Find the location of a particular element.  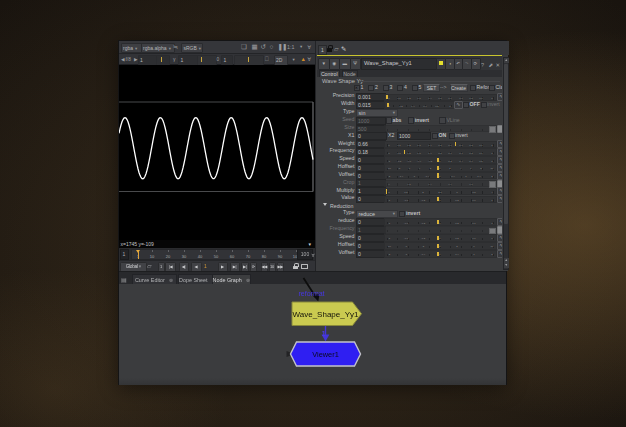

clamp-checkbox is located at coordinates (492, 88).